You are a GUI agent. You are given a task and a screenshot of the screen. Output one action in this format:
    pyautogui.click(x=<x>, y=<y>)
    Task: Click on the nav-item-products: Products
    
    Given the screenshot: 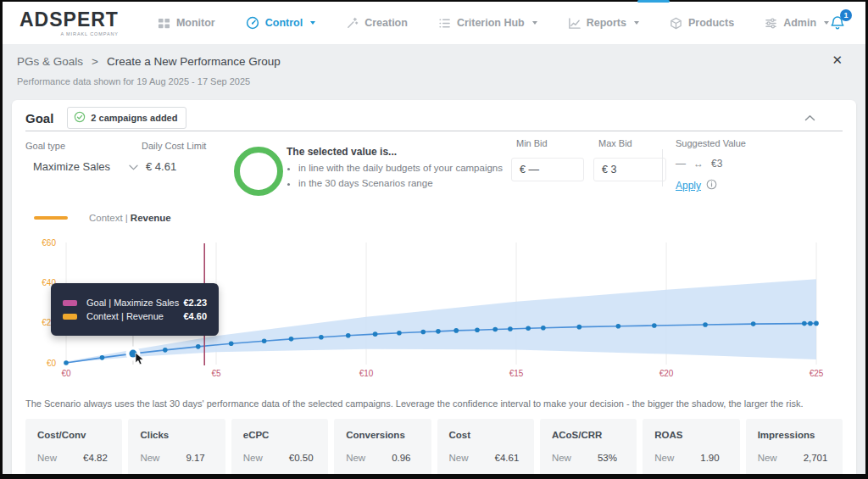 What is the action you would take?
    pyautogui.click(x=702, y=24)
    